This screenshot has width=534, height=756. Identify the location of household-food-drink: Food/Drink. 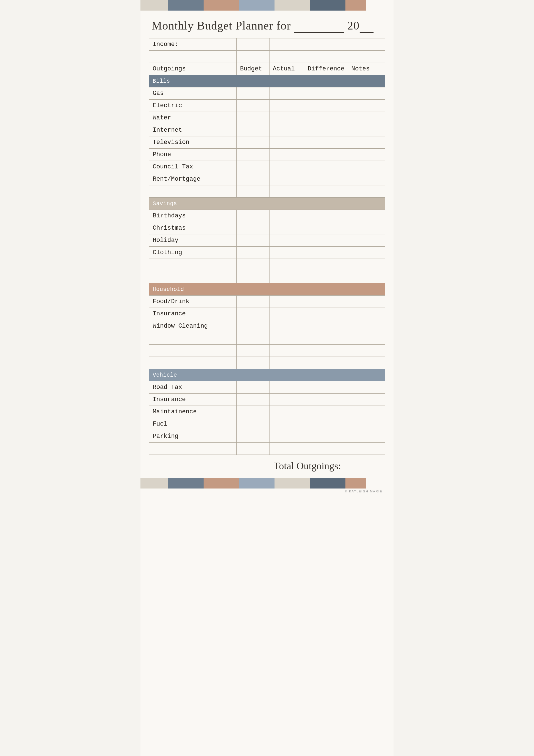
(193, 302).